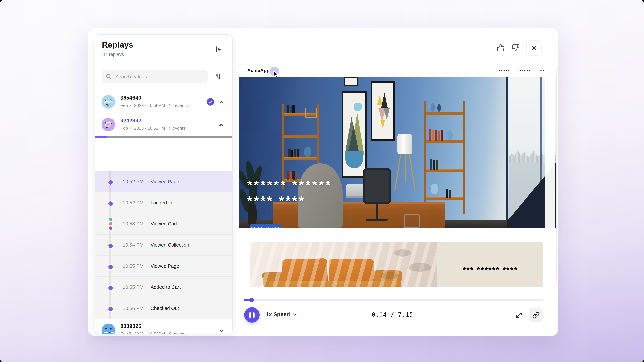 This screenshot has width=644, height=362. Describe the element at coordinates (154, 76) in the screenshot. I see `search-box` at that location.